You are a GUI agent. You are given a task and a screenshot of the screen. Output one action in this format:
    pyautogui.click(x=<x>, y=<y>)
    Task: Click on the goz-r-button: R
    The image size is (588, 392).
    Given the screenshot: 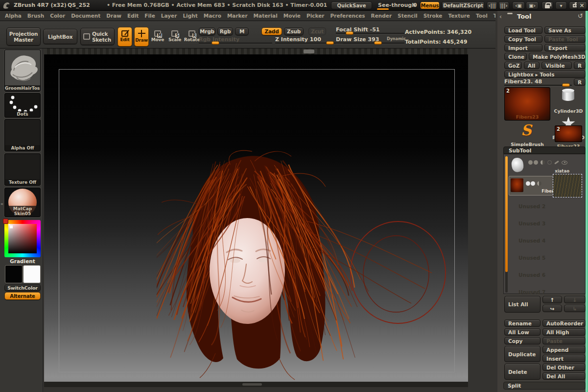 What is the action you would take?
    pyautogui.click(x=580, y=66)
    